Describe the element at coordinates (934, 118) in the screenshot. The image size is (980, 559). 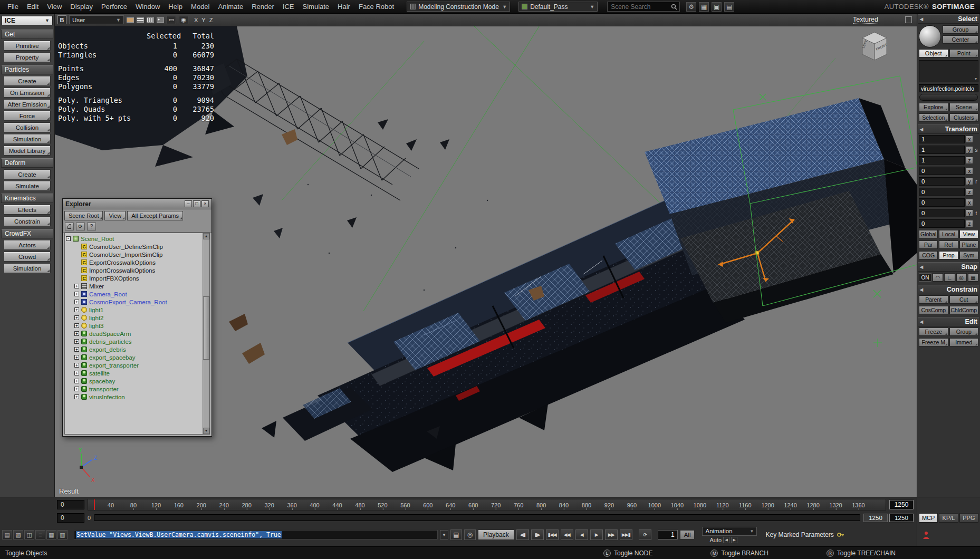
I see `selection-button: Selection` at that location.